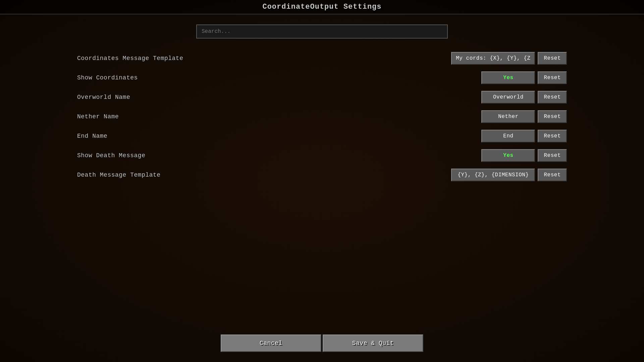  I want to click on setting-value-btn-0: My cords: {X}, {Y}, {Z, so click(493, 58).